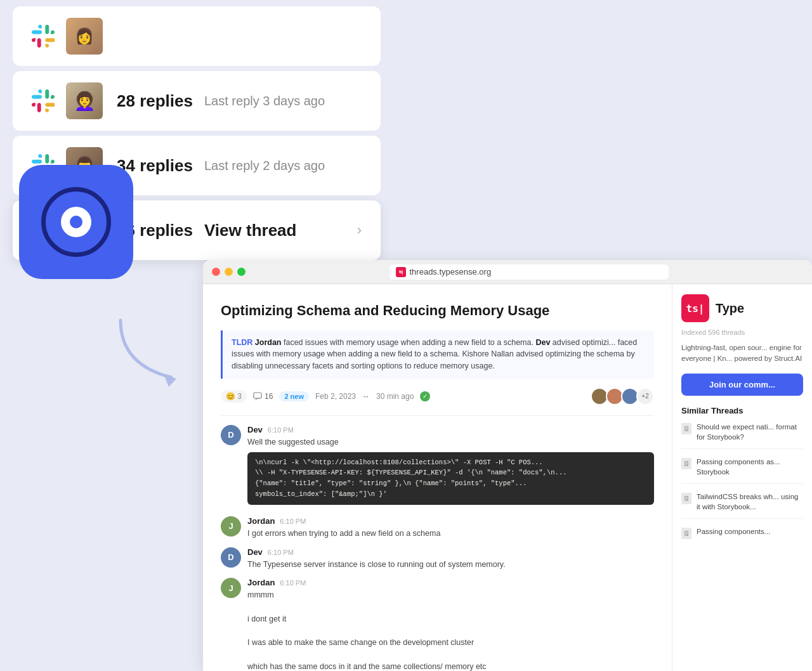 This screenshot has height=671, width=812. I want to click on similar-text-3: TailwindCSS breaks wh... using it with S…, so click(750, 502).